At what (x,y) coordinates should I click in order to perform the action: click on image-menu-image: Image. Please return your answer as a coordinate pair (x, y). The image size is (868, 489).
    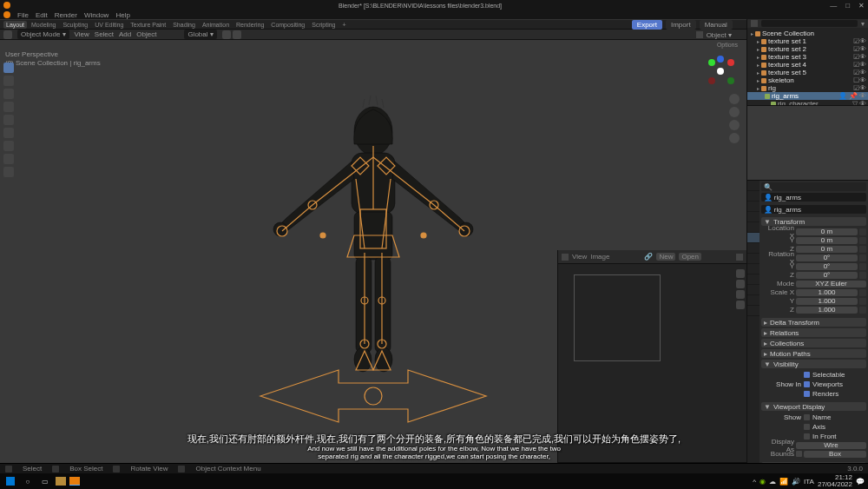
    Looking at the image, I should click on (600, 257).